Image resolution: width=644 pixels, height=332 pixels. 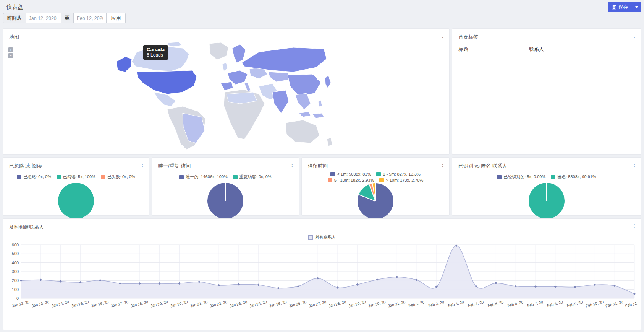 What do you see at coordinates (118, 177) in the screenshot?
I see `legend-item: 已失败: 0x, 0%` at bounding box center [118, 177].